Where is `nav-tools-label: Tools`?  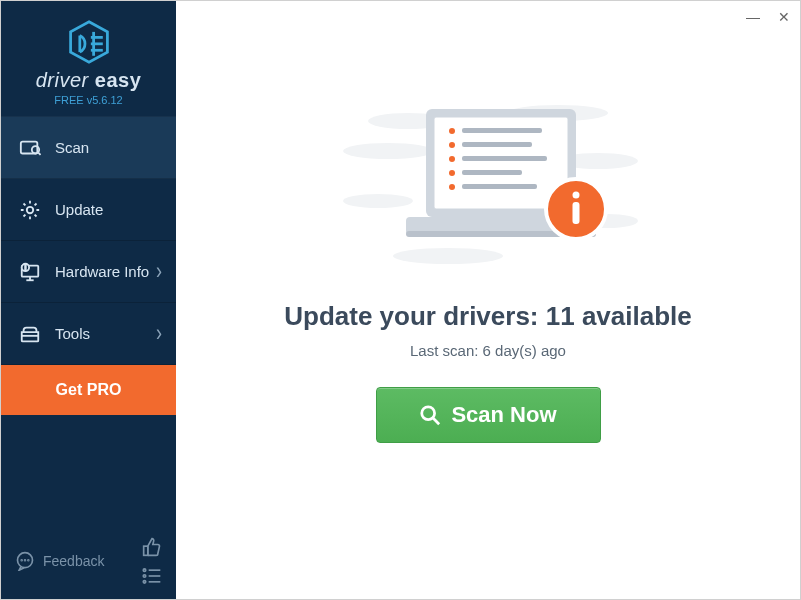
nav-tools-label: Tools is located at coordinates (72, 334).